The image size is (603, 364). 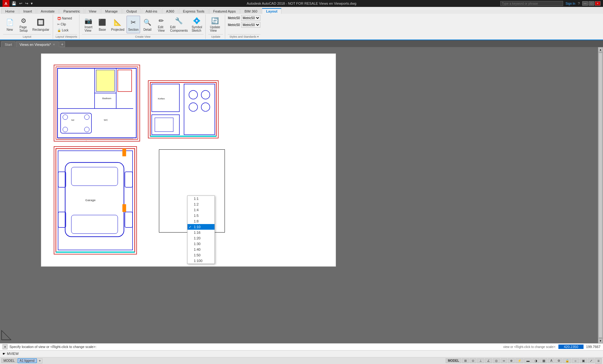 I want to click on new-btn: 📄 New, so click(x=10, y=24).